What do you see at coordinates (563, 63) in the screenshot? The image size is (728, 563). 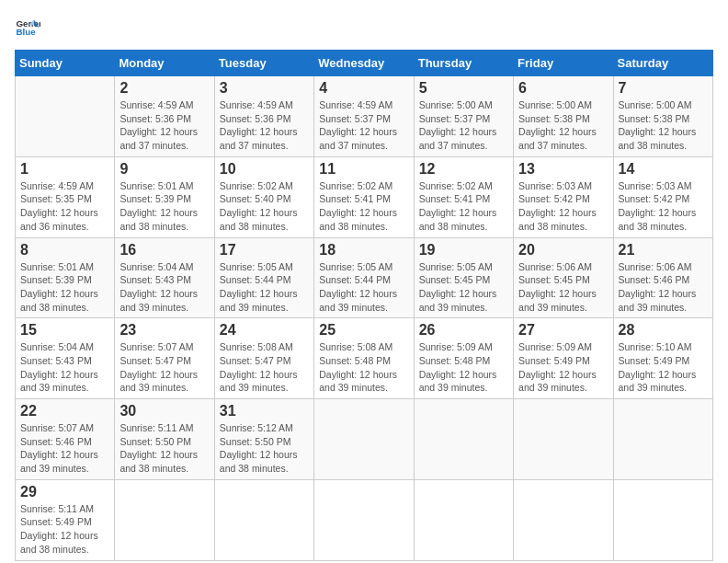 I see `header-friday: Friday` at bounding box center [563, 63].